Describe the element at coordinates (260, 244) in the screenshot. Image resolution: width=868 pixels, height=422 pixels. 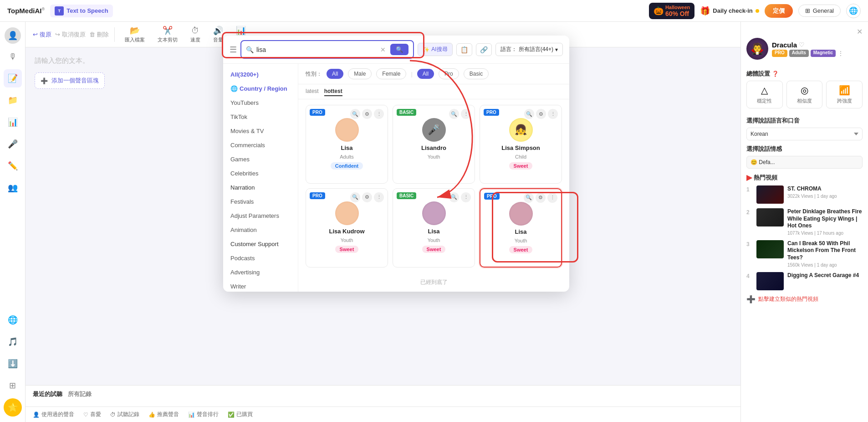
I see `cat-item-customer_support: Customer Support` at that location.